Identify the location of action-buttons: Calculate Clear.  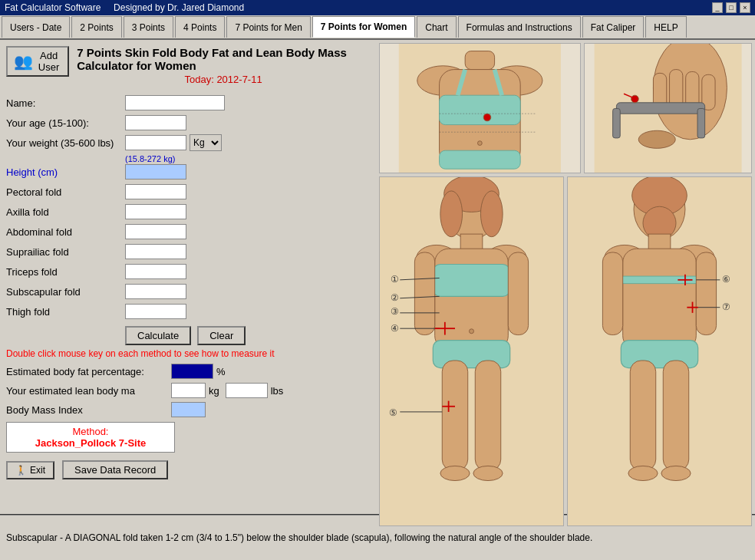
(247, 336).